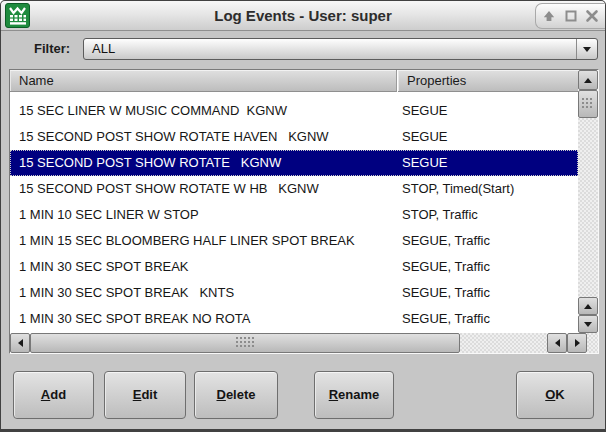  What do you see at coordinates (294, 81) in the screenshot?
I see `list-header: Name Properties` at bounding box center [294, 81].